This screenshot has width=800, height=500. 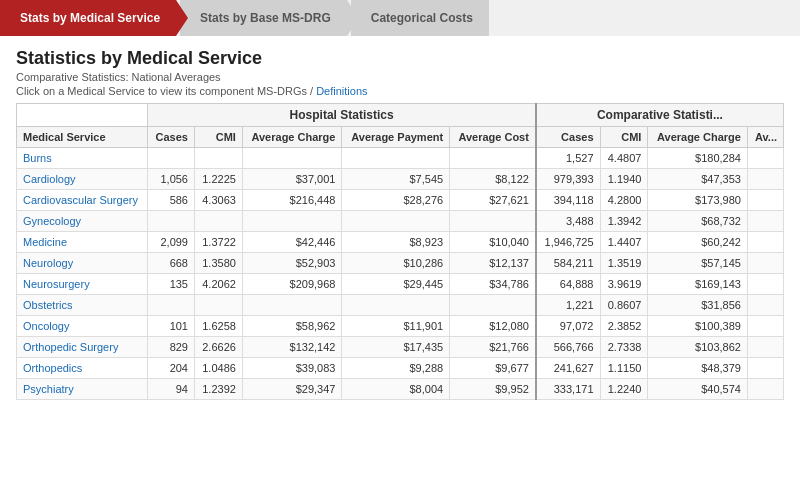 I want to click on cell-nat_cases: 64,888, so click(x=568, y=284).